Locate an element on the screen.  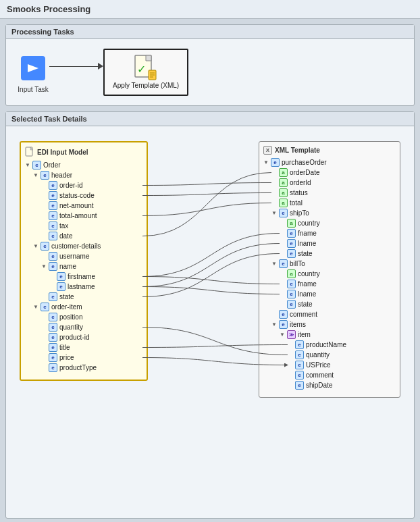
selected-task-header: Selected Task Details is located at coordinates (210, 119).